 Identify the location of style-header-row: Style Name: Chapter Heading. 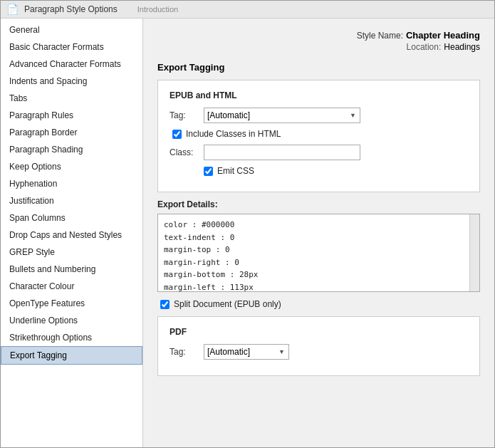
(319, 36).